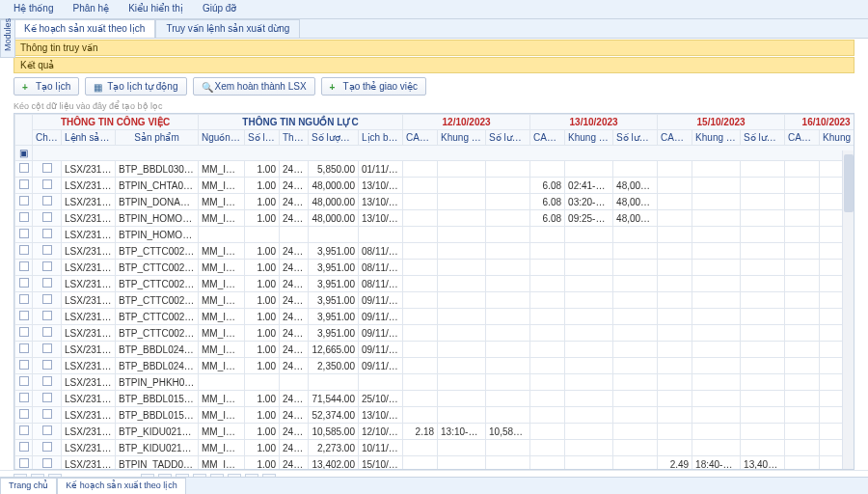 The image size is (868, 494). I want to click on col-slg-0: Số lượng, so click(508, 138).